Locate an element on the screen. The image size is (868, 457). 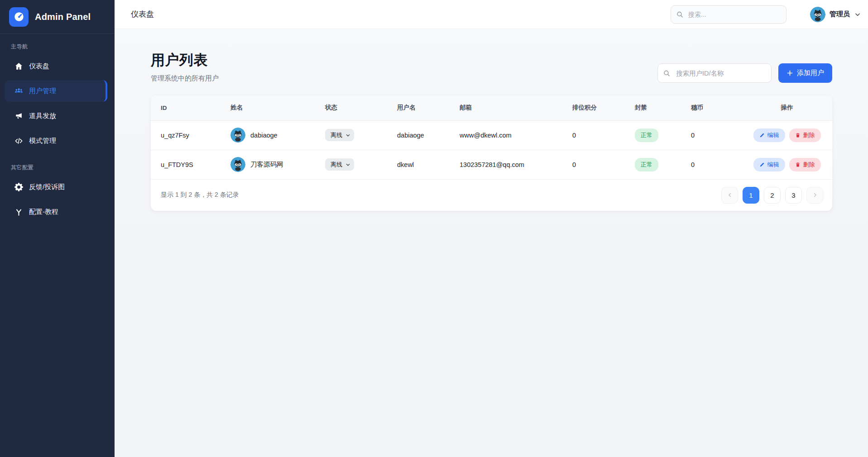
cell-username: dabiaoge is located at coordinates (428, 135).